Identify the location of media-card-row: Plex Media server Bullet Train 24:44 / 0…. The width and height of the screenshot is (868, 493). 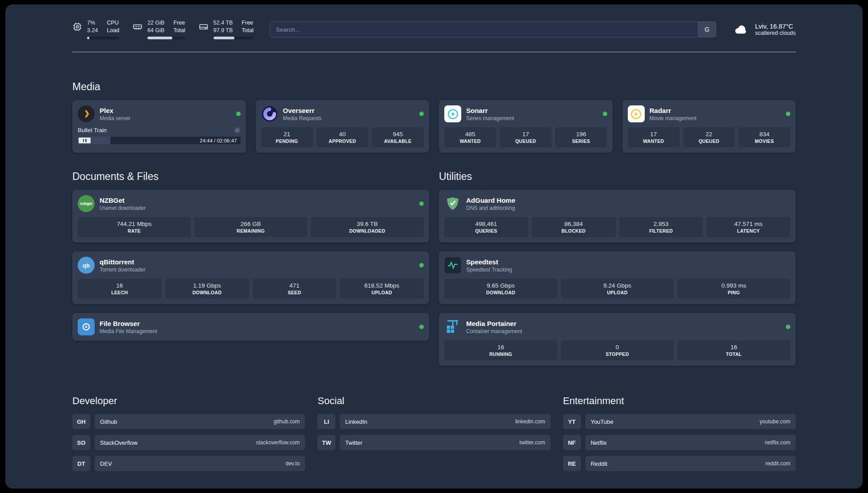
(434, 126).